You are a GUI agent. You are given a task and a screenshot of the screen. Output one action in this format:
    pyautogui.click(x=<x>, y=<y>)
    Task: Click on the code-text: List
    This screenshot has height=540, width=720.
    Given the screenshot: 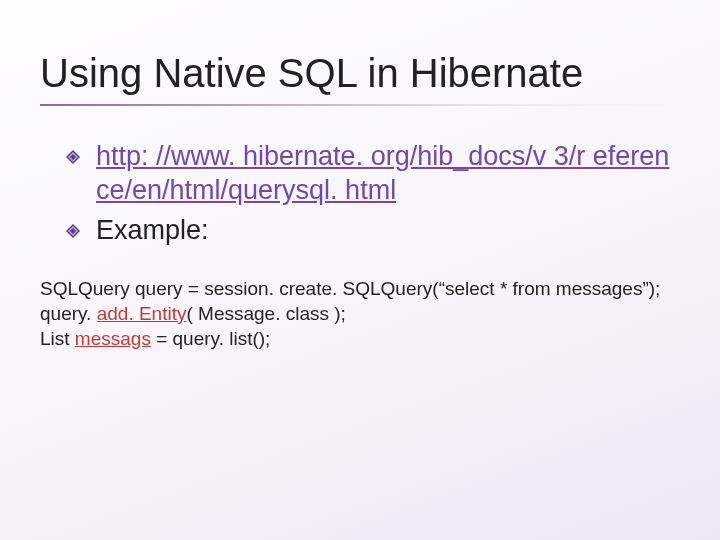 What is the action you would take?
    pyautogui.click(x=58, y=338)
    